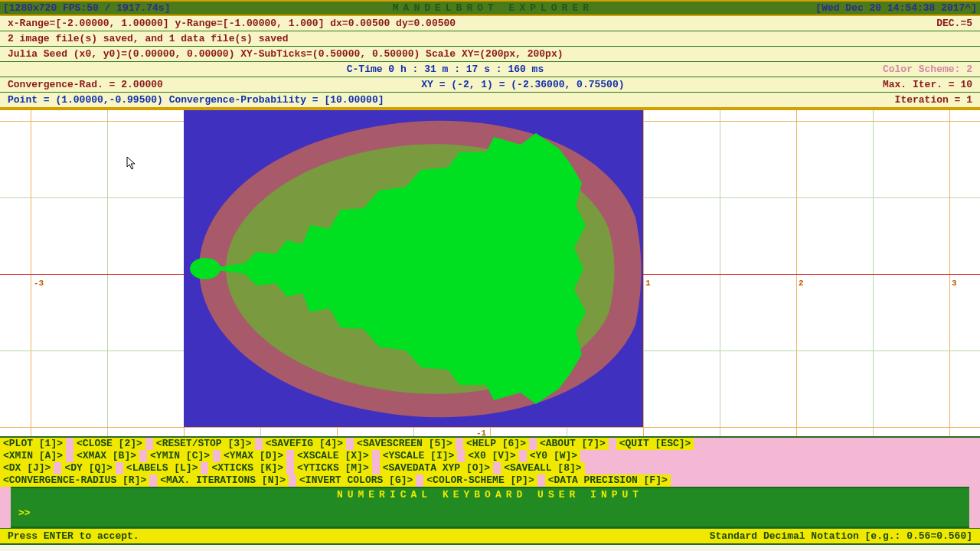 The width and height of the screenshot is (980, 551). Describe the element at coordinates (333, 456) in the screenshot. I see `menu-r2-4: <XSCALE [X]>` at that location.